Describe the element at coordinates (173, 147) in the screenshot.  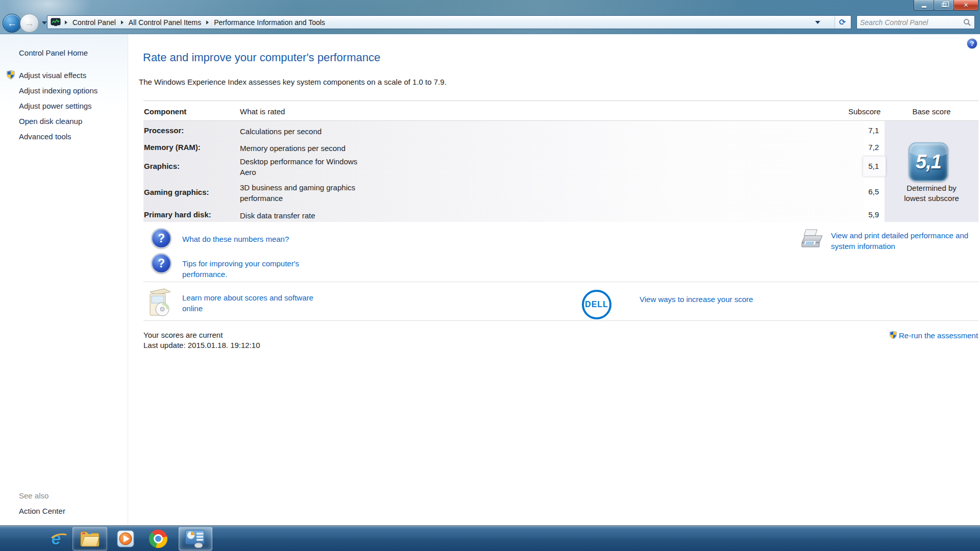
I see `row-component: Memory (RAM):` at that location.